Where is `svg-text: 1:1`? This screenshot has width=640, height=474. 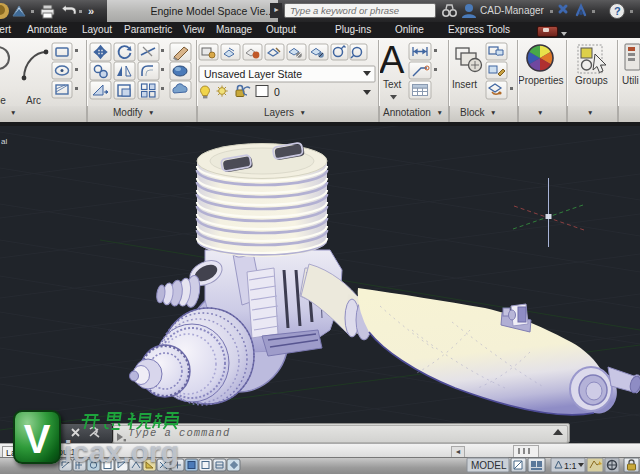
svg-text: 1:1 is located at coordinates (570, 466).